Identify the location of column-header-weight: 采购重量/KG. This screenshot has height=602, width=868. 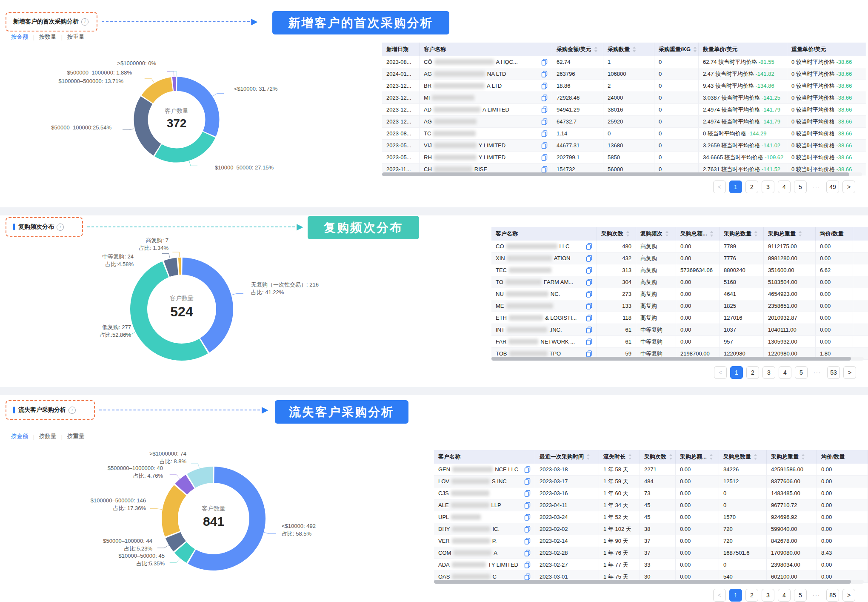
(677, 49).